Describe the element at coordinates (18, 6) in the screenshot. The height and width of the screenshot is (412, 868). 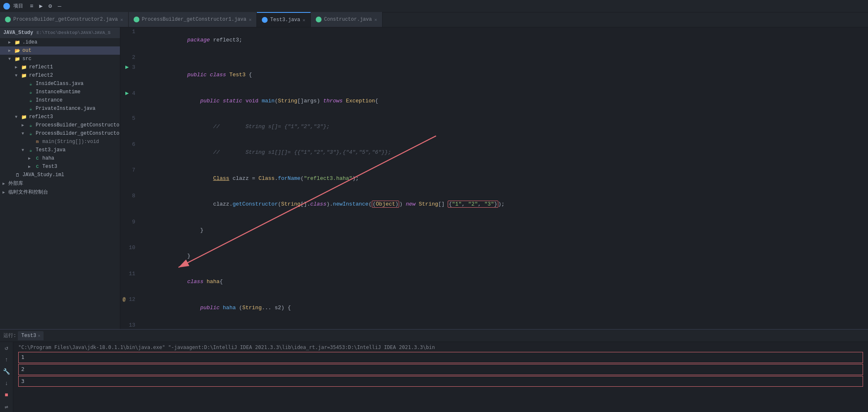
I see `project-menu: 项目` at that location.